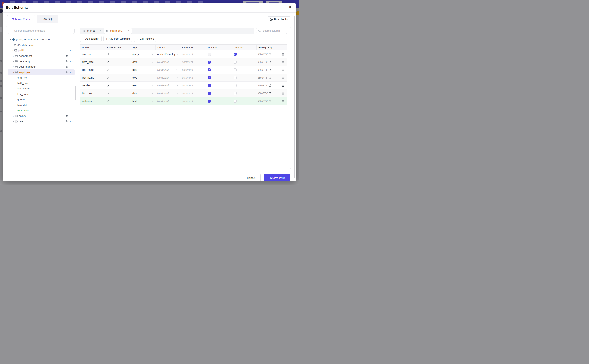 The image size is (589, 364). Describe the element at coordinates (41, 116) in the screenshot. I see `tree-item-table-salary: ▸ salary ⋯` at that location.